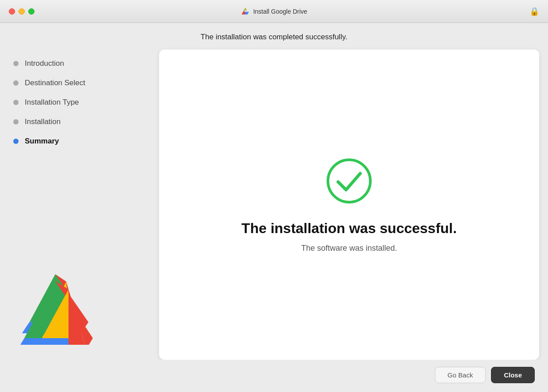  Describe the element at coordinates (16, 64) in the screenshot. I see `nav-dot-introduction` at that location.